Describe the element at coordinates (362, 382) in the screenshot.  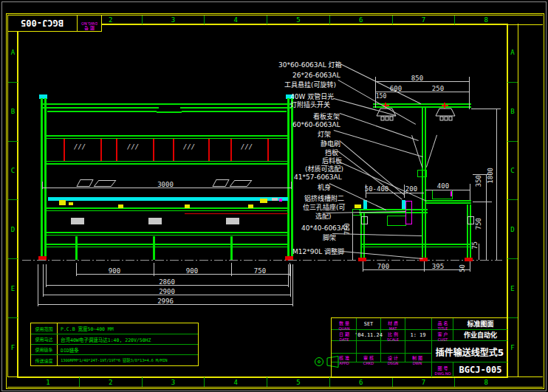
I see `zone-col-label: 6` at that location.